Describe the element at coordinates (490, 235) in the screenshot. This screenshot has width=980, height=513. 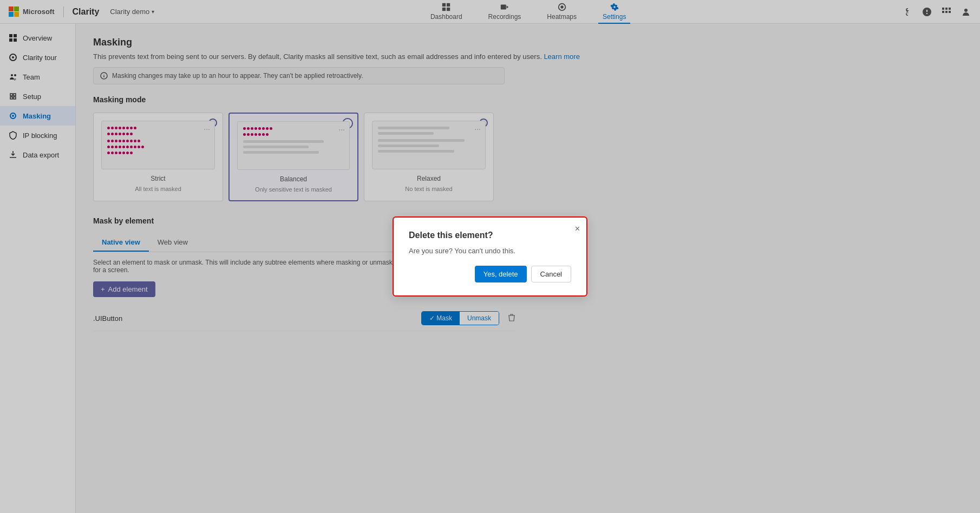
I see `dialog-title: Delete this element?` at that location.